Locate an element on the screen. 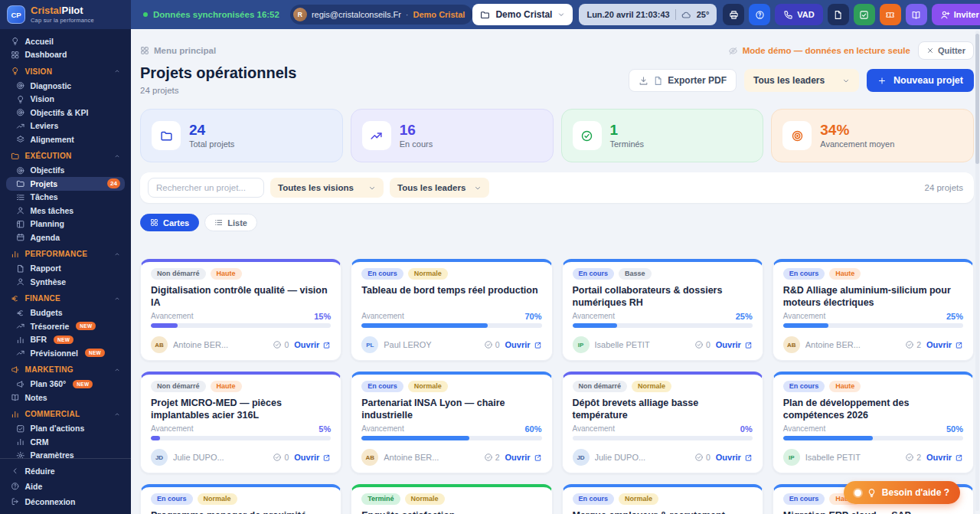 This screenshot has height=514, width=980. sidebar-item-deconnexion: Déconnexion is located at coordinates (66, 502).